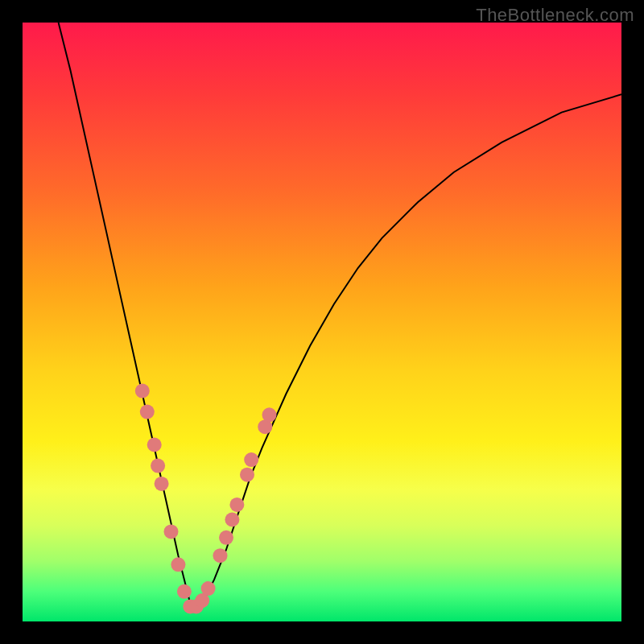 Image resolution: width=644 pixels, height=644 pixels. Describe the element at coordinates (555, 15) in the screenshot. I see `watermark-text: TheBottleneck.com` at that location.